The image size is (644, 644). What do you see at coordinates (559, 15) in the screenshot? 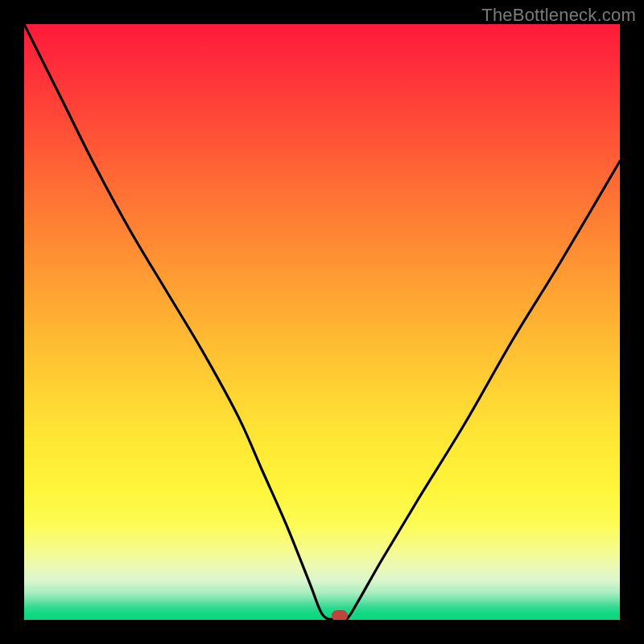
I see `watermark-label: TheBottleneck.com` at bounding box center [559, 15].